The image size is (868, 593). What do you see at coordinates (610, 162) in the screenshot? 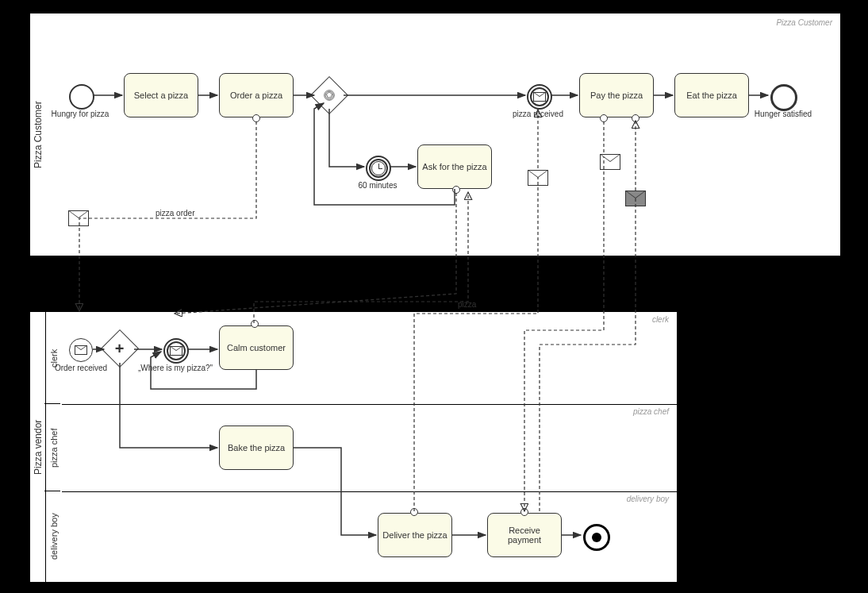
I see `msg-icon-money` at bounding box center [610, 162].